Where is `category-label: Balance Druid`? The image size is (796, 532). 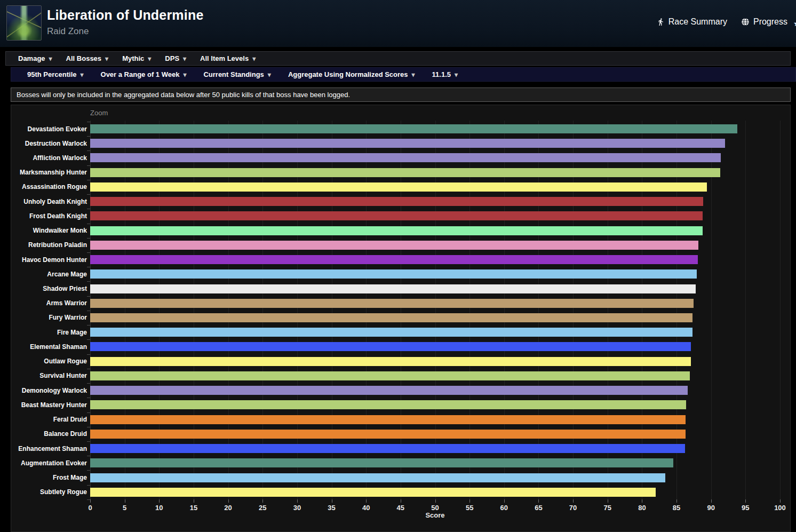 category-label: Balance Druid is located at coordinates (49, 434).